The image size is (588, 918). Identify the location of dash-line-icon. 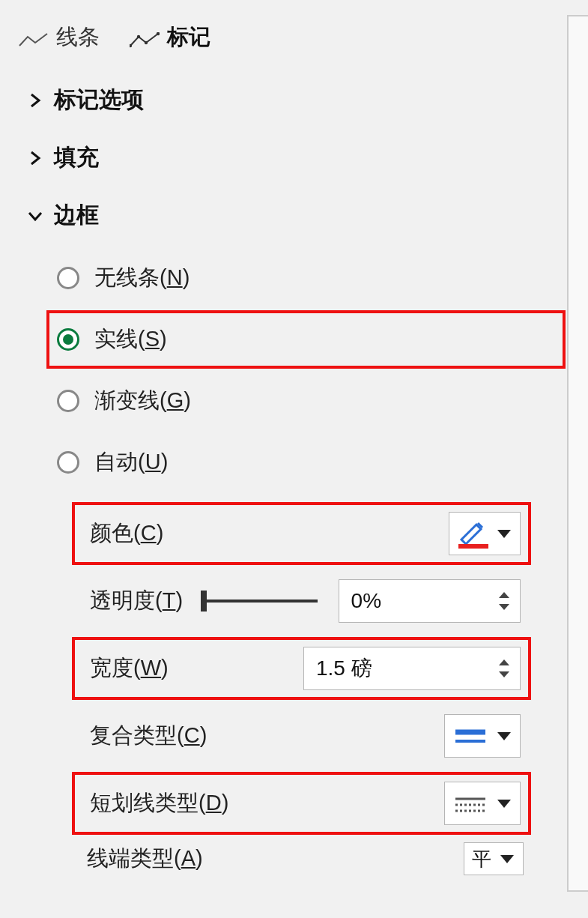
(470, 803).